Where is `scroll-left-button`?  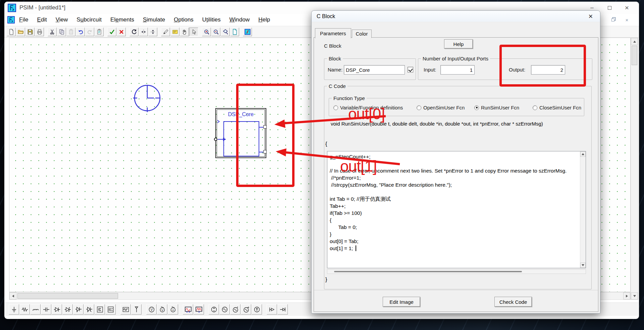
scroll-left-button is located at coordinates (13, 296).